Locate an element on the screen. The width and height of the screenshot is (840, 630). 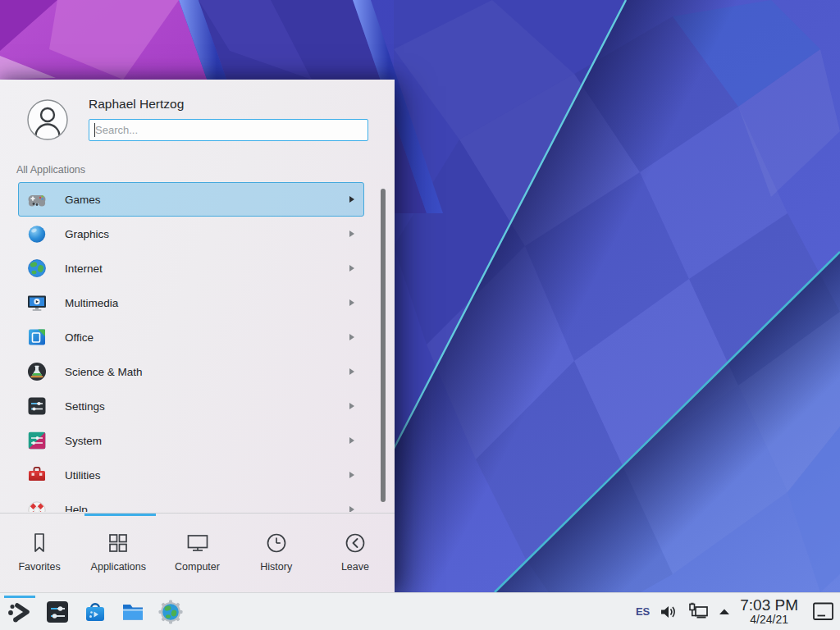
user-avatar is located at coordinates (48, 120).